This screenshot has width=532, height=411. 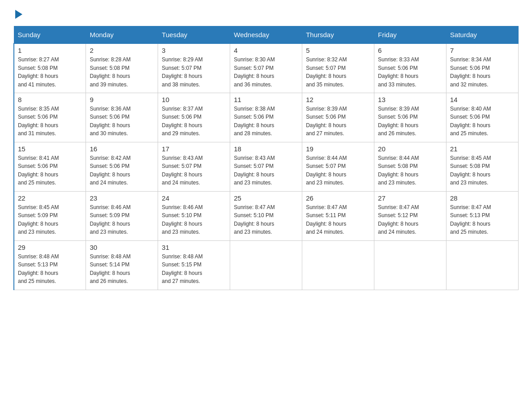 I want to click on day-info: Sunrise: 8:34 AM Sunset: 5:06 PM Dayligh…, so click(x=482, y=72).